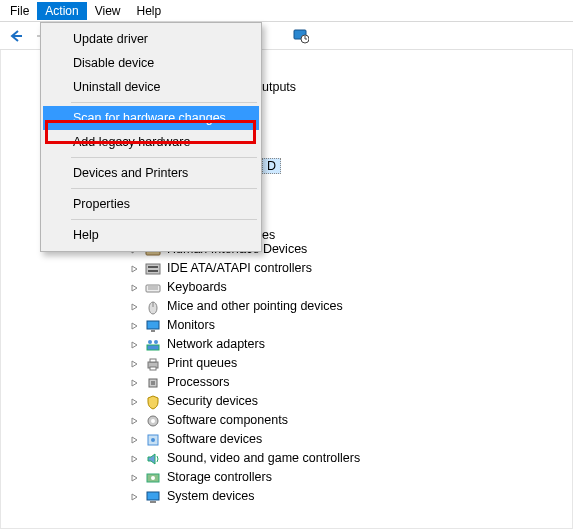 Image resolution: width=573 pixels, height=529 pixels. I want to click on shield-icon, so click(153, 402).